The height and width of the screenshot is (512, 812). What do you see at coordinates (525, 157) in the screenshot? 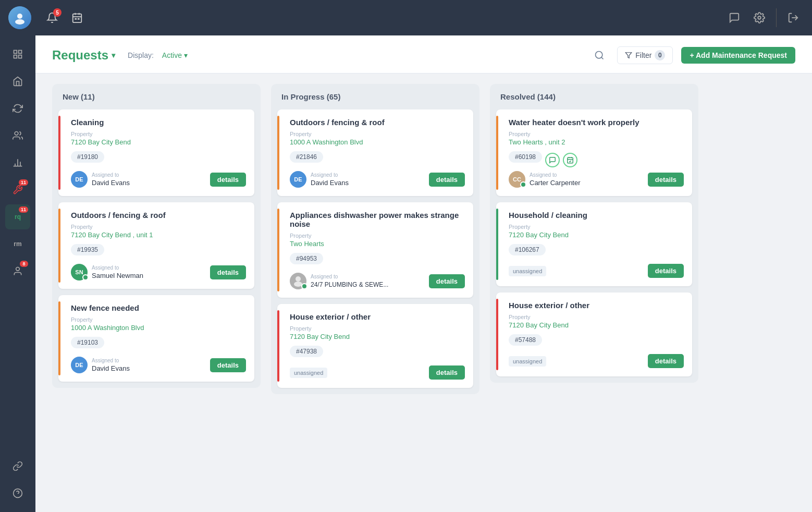
I see `card-badge: #60198` at bounding box center [525, 157].